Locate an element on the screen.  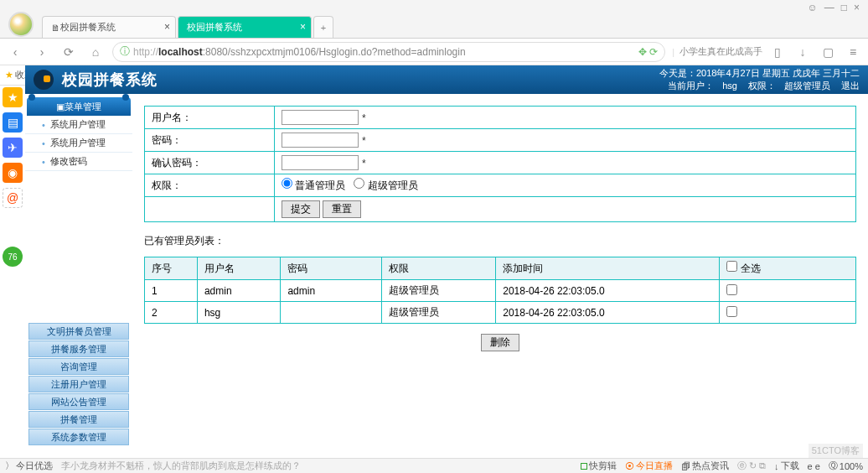
table-row: 1 admin admin 超级管理员 2018-04-26 22:03:05.… is located at coordinates (501, 291).